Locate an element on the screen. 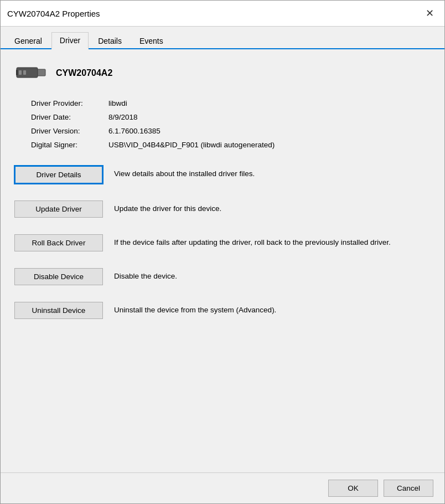 The image size is (445, 504). tab-details: Details is located at coordinates (110, 41).